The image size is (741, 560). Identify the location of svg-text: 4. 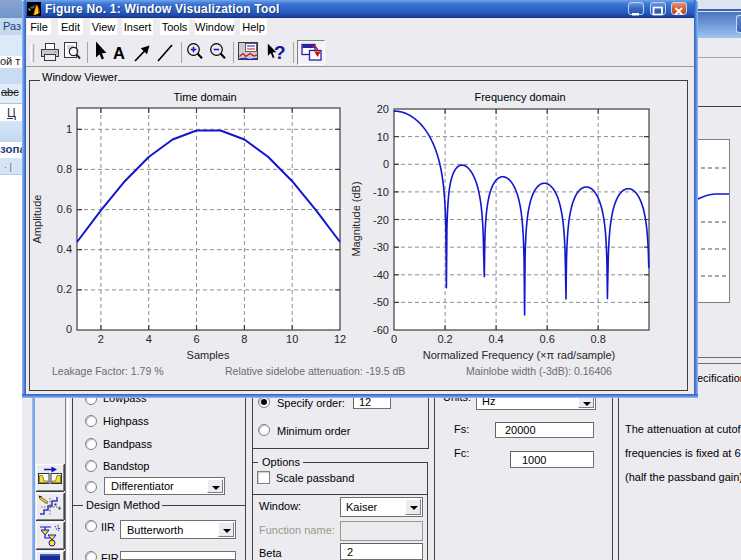
(149, 339).